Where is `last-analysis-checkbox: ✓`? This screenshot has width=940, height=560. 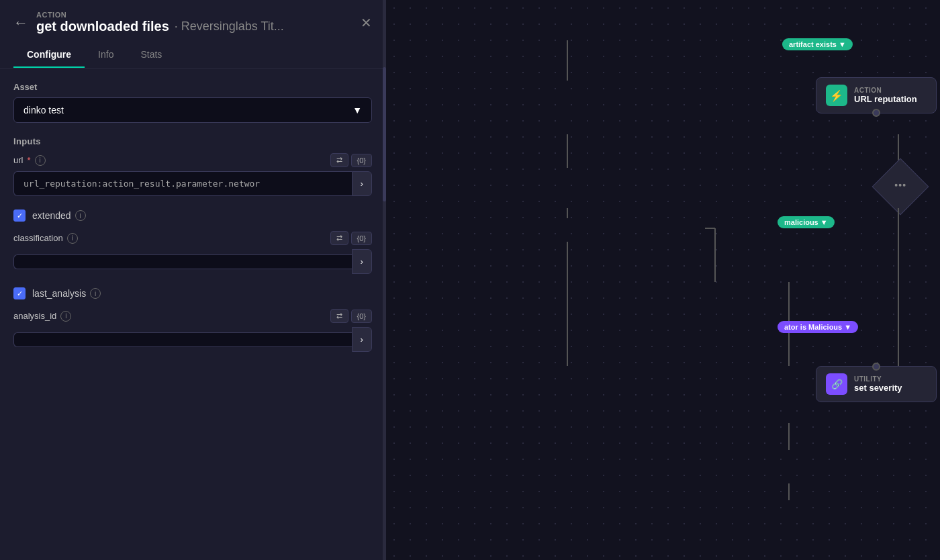
last-analysis-checkbox: ✓ is located at coordinates (19, 293).